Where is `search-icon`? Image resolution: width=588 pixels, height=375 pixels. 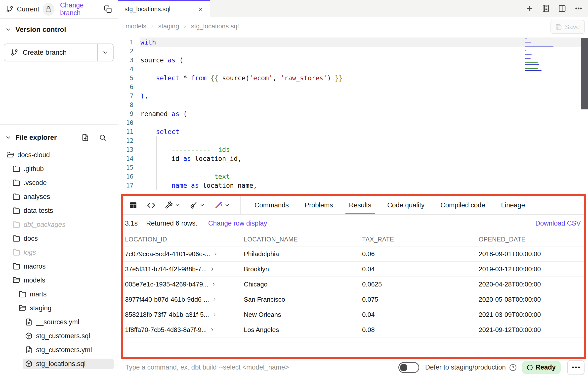
search-icon is located at coordinates (103, 138).